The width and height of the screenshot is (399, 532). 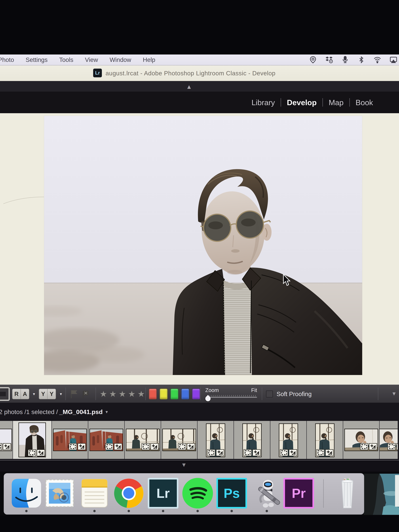 What do you see at coordinates (269, 394) in the screenshot?
I see `soft-proofing-checkbox` at bounding box center [269, 394].